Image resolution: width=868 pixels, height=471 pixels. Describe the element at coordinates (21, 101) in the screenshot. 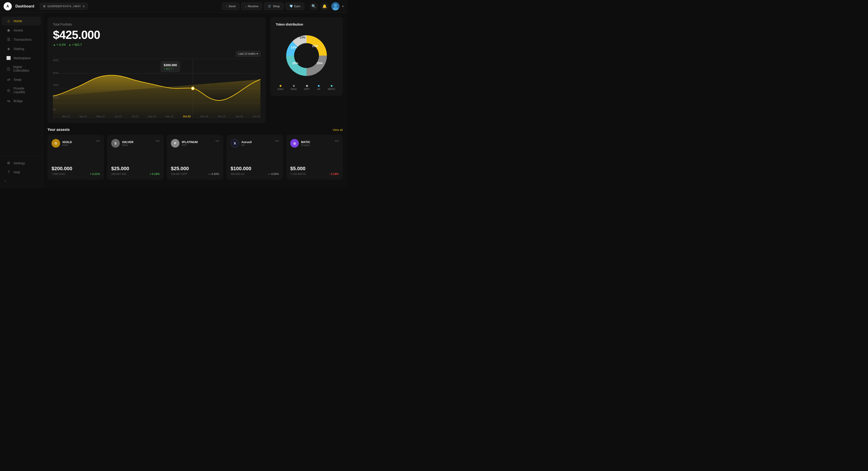

I see `sidebar-item-bridge: ⇆ Bridge` at that location.